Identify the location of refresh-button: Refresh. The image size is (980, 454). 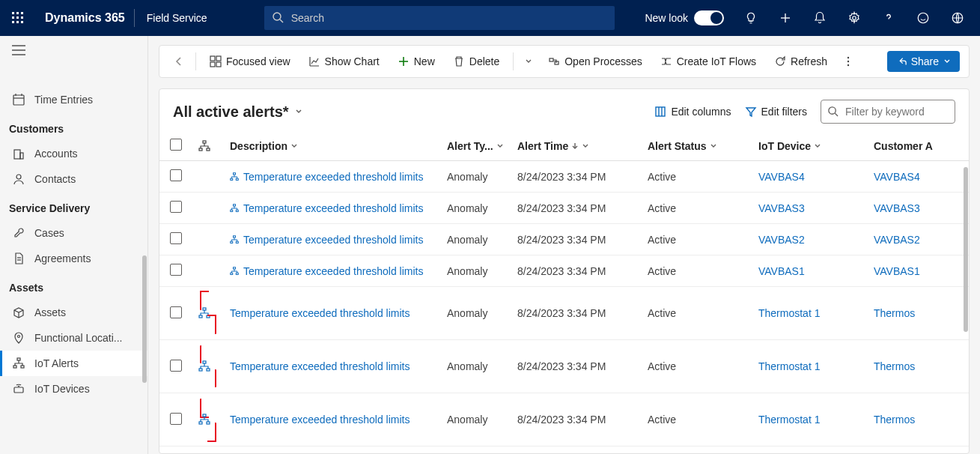
(801, 61).